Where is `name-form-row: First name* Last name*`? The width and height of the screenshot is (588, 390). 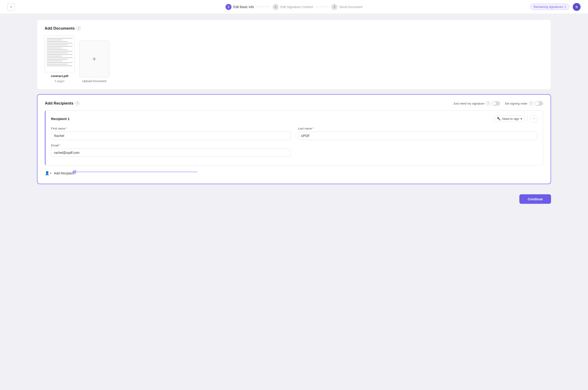
name-form-row: First name* Last name* is located at coordinates (294, 133).